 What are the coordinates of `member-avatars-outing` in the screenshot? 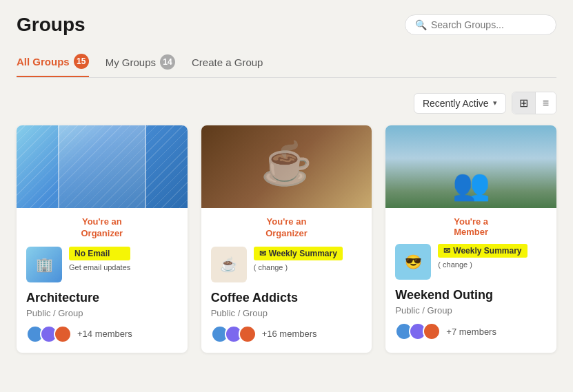 It's located at (418, 331).